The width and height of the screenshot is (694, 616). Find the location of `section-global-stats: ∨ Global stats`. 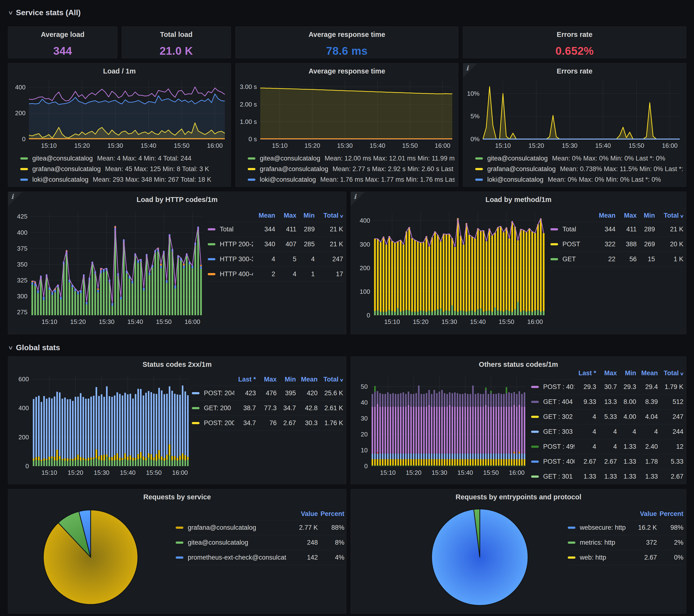

section-global-stats: ∨ Global stats is located at coordinates (35, 348).